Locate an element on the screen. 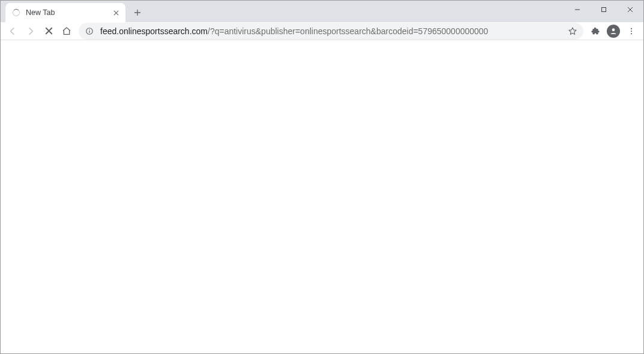 The height and width of the screenshot is (354, 644). minimize-button is located at coordinates (577, 10).